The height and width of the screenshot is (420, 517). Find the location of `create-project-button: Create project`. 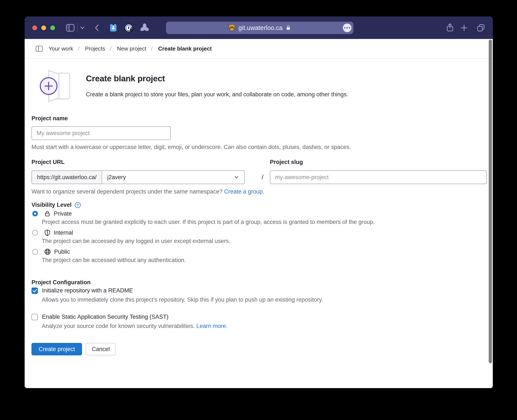

create-project-button: Create project is located at coordinates (57, 349).